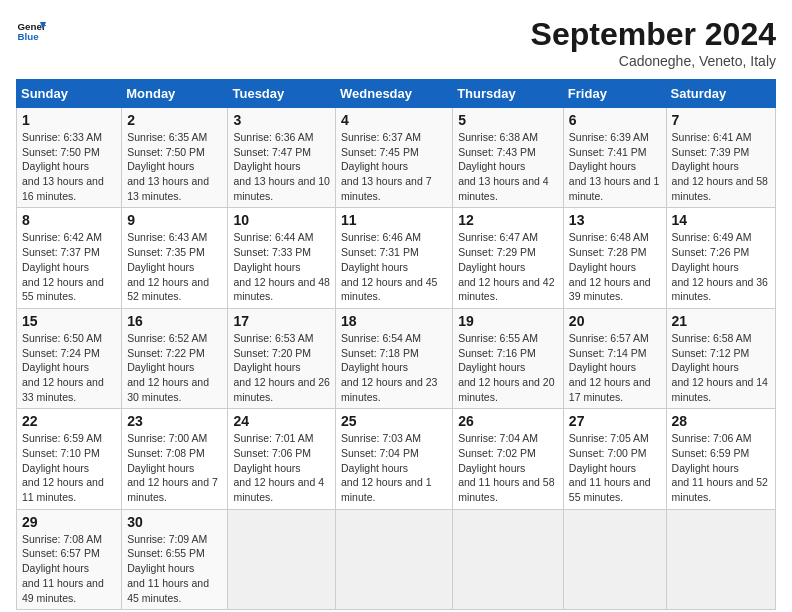 Image resolution: width=792 pixels, height=612 pixels. What do you see at coordinates (394, 120) in the screenshot?
I see `day-number: 4` at bounding box center [394, 120].